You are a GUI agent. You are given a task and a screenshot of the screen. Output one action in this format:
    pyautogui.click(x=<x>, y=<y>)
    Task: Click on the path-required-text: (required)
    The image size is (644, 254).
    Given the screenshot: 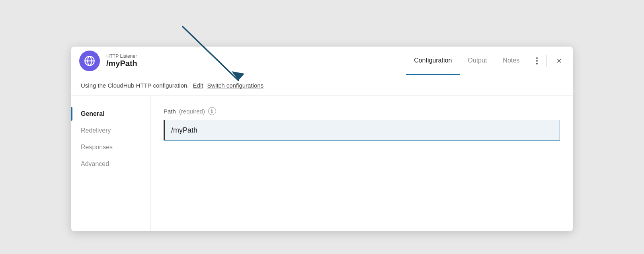 What is the action you would take?
    pyautogui.click(x=192, y=111)
    